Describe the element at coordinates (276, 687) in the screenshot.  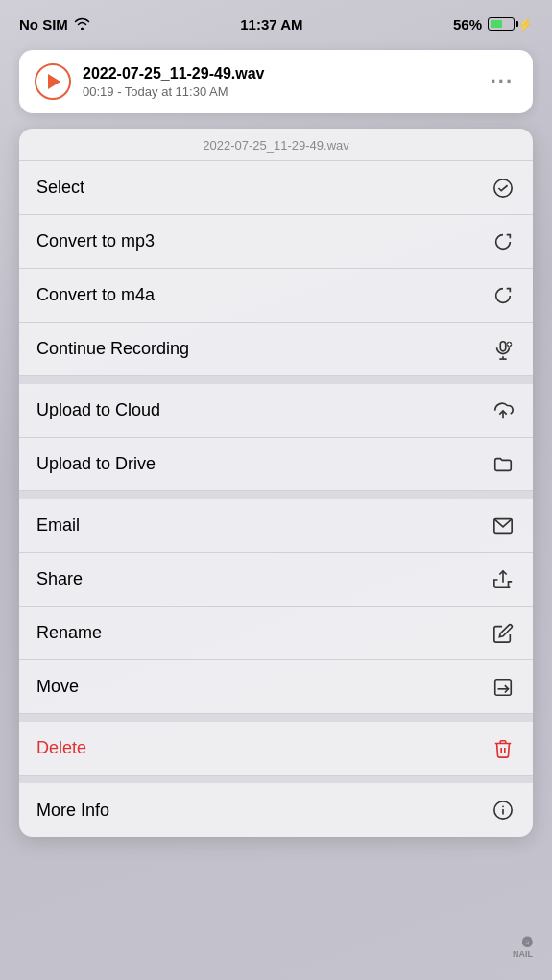
I see `menu-item-move: Move` at that location.